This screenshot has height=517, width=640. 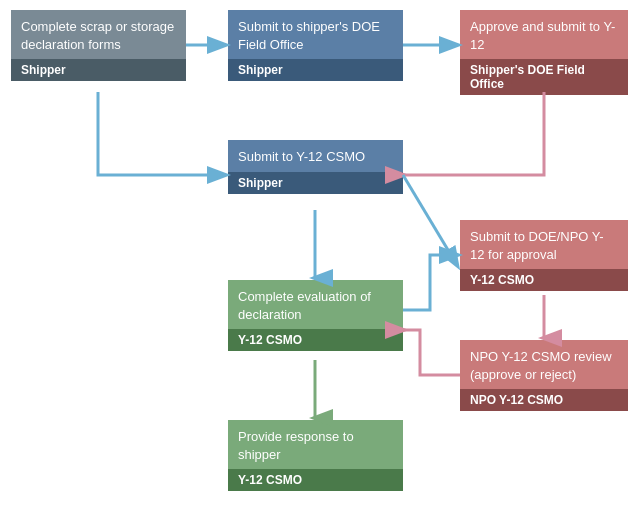 I want to click on box-submit-doe-label: Submit to shipper's DOE Field Office, so click(x=316, y=34).